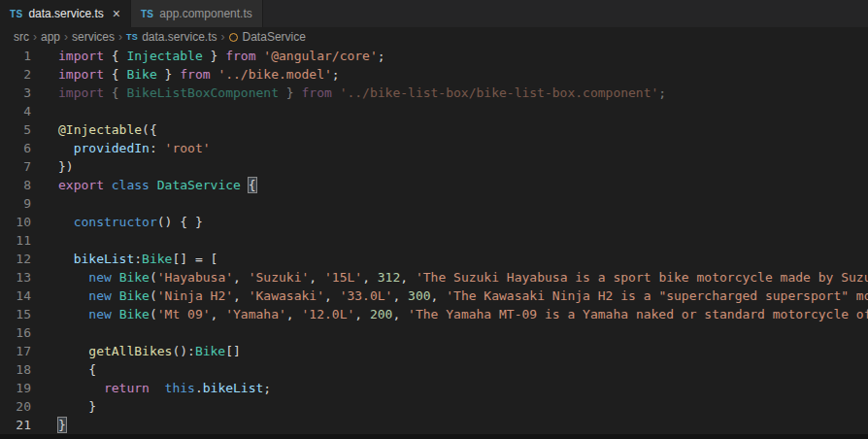  I want to click on line-number: 6, so click(16, 148).